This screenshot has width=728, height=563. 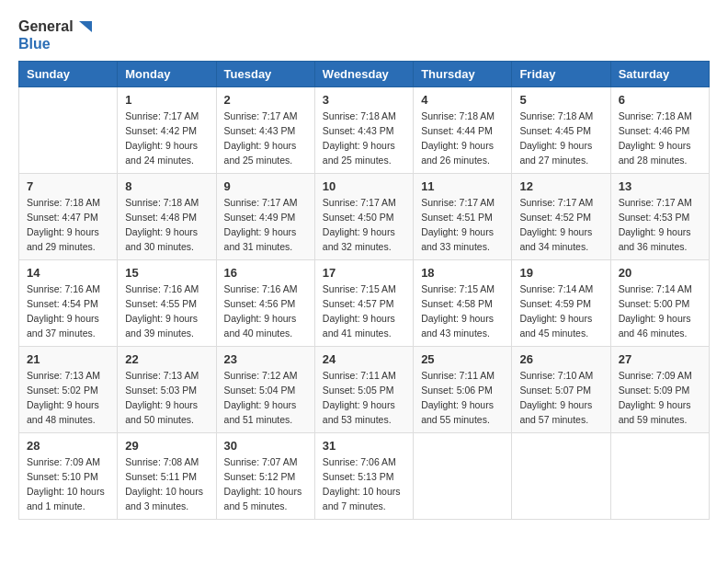 I want to click on day-number: 31, so click(x=364, y=445).